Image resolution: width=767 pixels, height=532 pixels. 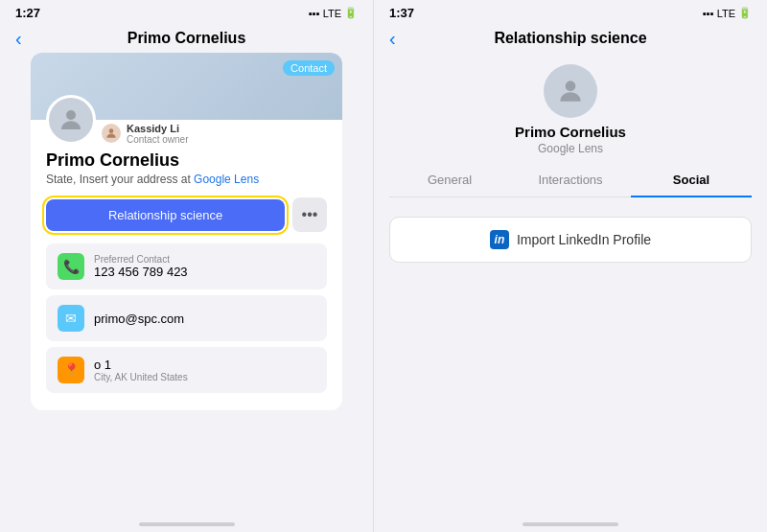 What do you see at coordinates (157, 128) in the screenshot?
I see `owner-name: Kassidy Li` at bounding box center [157, 128].